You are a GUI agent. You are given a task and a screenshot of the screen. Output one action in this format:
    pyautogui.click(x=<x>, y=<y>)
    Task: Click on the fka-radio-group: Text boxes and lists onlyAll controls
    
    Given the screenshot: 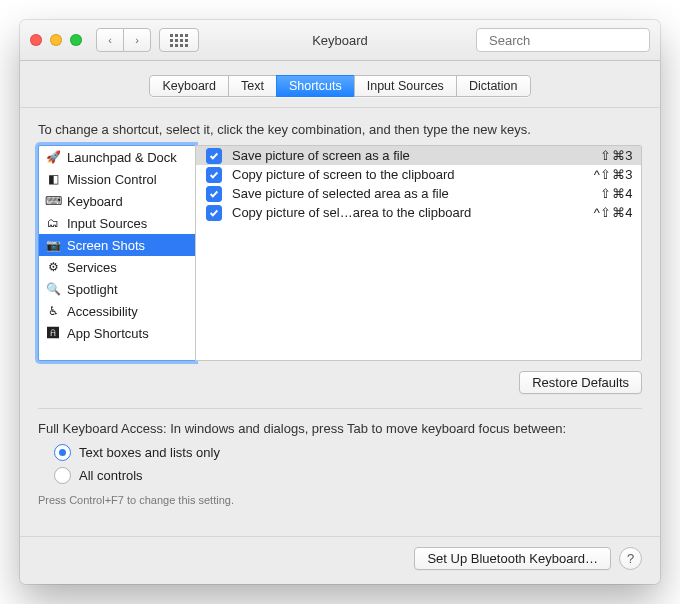 What is the action you would take?
    pyautogui.click(x=348, y=464)
    